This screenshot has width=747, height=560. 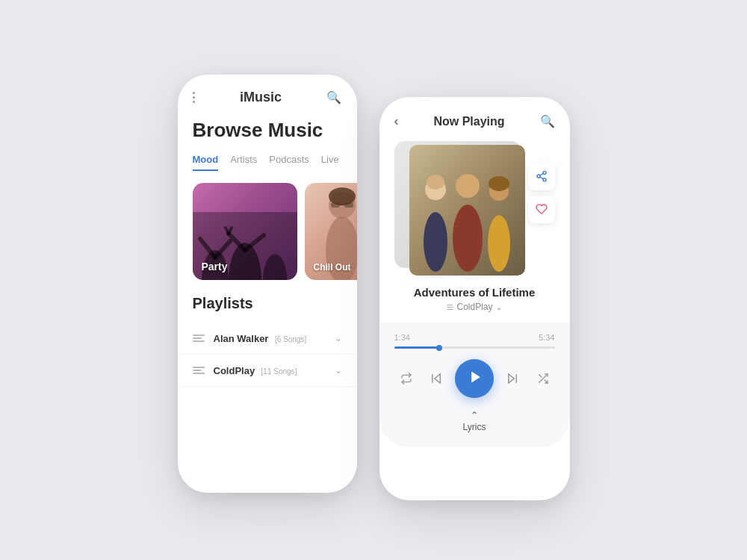 What do you see at coordinates (267, 163) in the screenshot?
I see `tabs-row: Mood Artists Podcasts Live` at bounding box center [267, 163].